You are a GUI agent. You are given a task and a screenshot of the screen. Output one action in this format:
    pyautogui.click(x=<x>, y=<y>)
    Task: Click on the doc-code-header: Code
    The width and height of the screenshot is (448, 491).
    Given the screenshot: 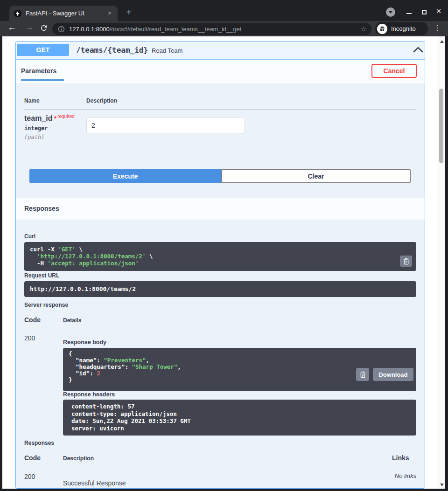 What is the action you would take?
    pyautogui.click(x=33, y=458)
    